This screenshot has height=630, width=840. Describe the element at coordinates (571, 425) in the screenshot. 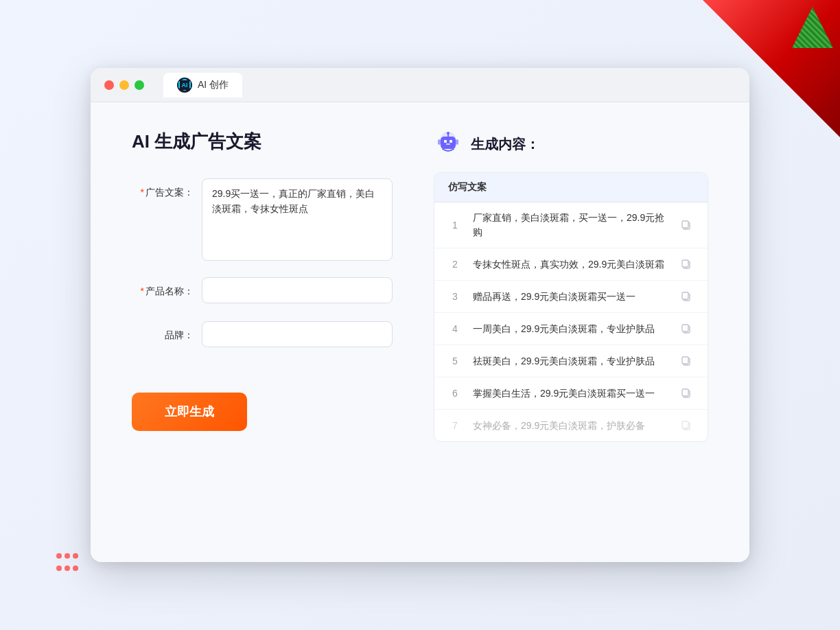

I see `table-row-dimmed: 7 女神必备，29.9元美白淡斑霜，护肤必备` at that location.